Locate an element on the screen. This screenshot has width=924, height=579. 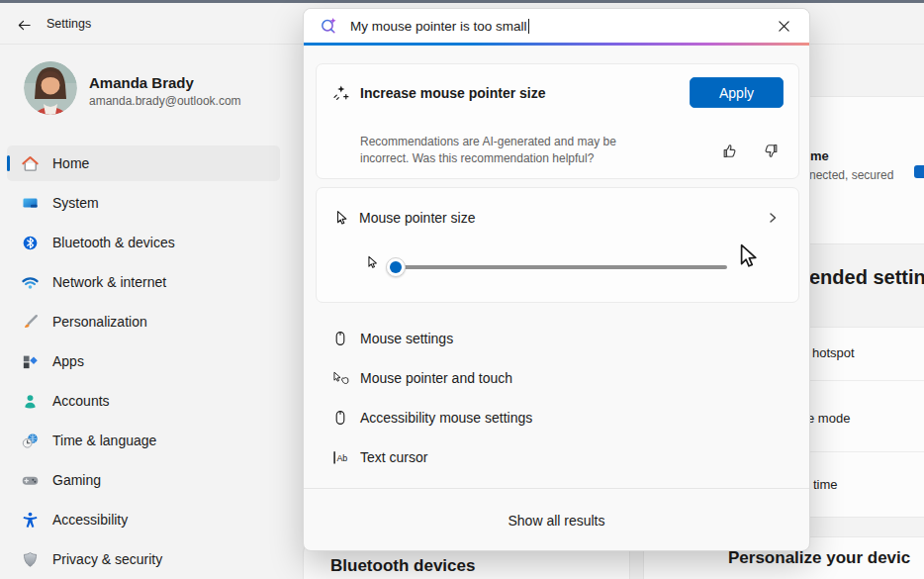
close-button is located at coordinates (784, 26).